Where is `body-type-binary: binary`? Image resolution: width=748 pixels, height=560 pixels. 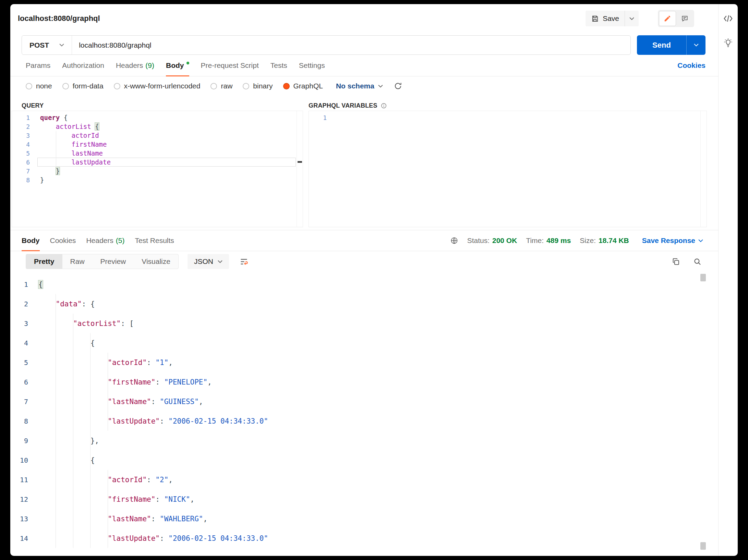
body-type-binary: binary is located at coordinates (258, 86).